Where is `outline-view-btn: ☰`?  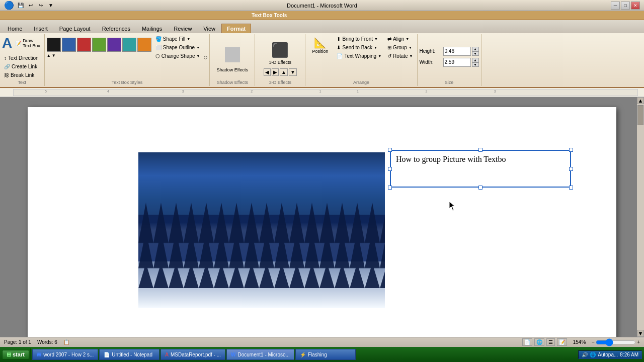
outline-view-btn: ☰ is located at coordinates (550, 342).